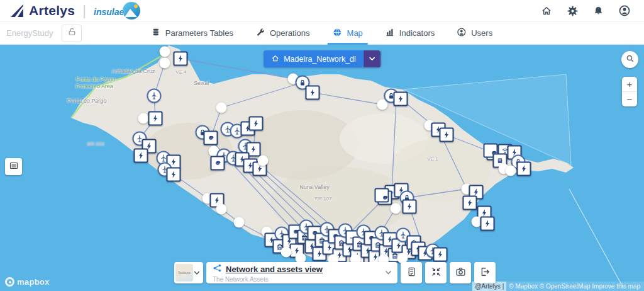 This screenshot has width=644, height=291. Describe the element at coordinates (260, 33) in the screenshot. I see `wrench-icon` at that location.